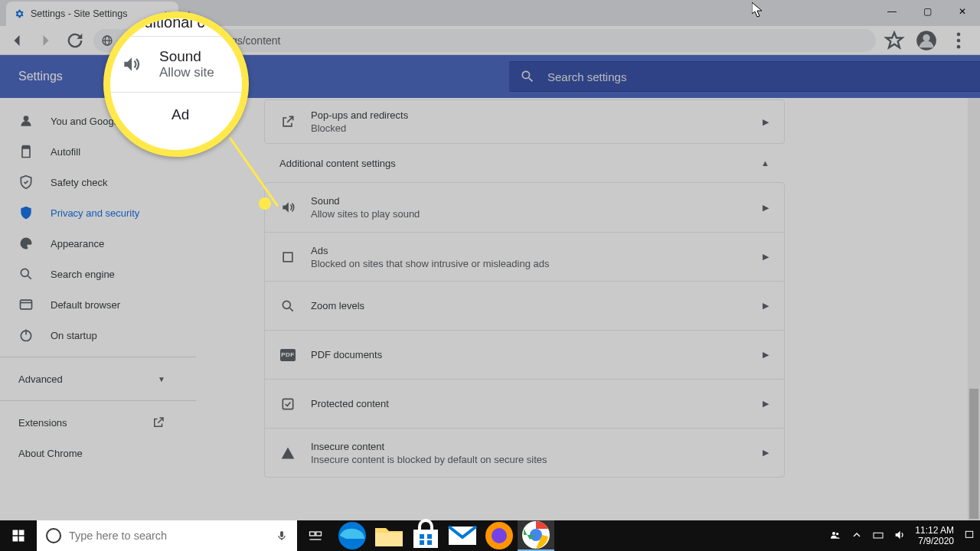  What do you see at coordinates (92, 14) in the screenshot?
I see `browser-tab: Settings - Site Settings ×` at bounding box center [92, 14].